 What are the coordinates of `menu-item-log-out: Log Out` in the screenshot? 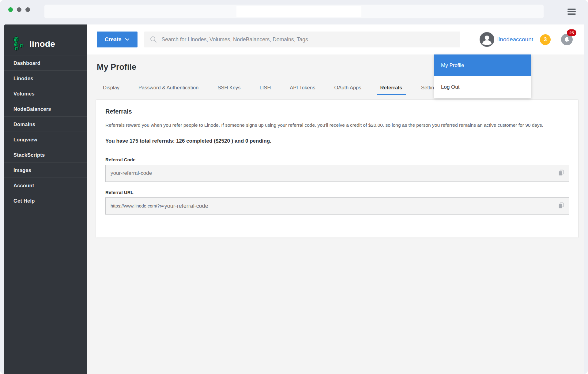 It's located at (483, 87).